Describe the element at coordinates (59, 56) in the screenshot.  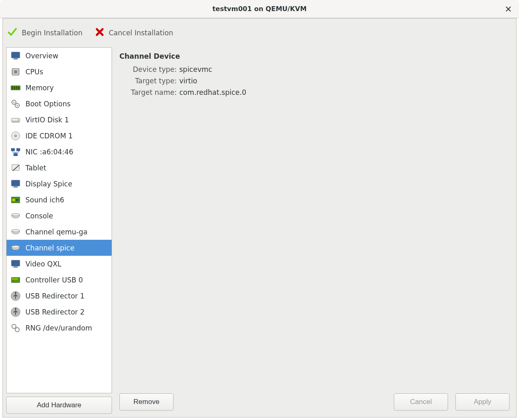
I see `sidebar-item-overview: Overview` at that location.